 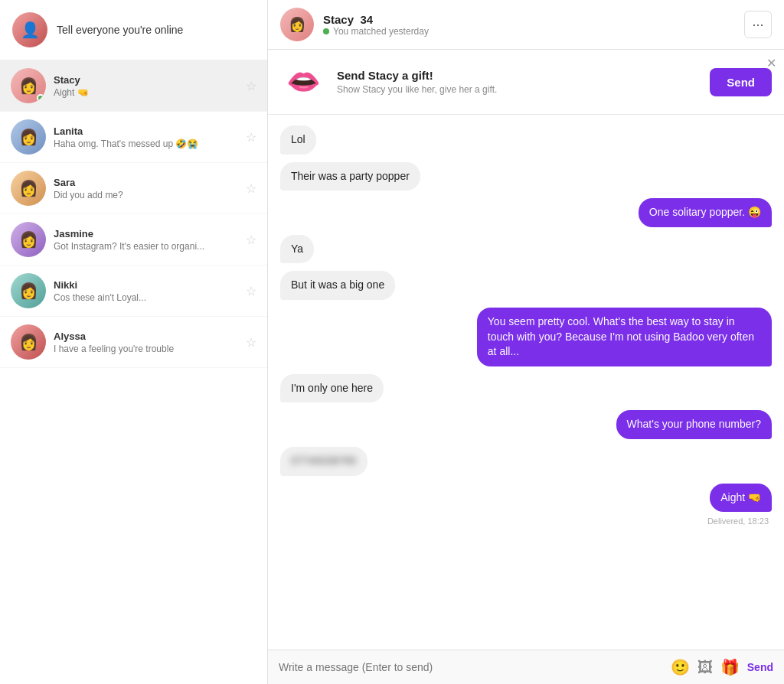 I want to click on status-dot, so click(x=326, y=31).